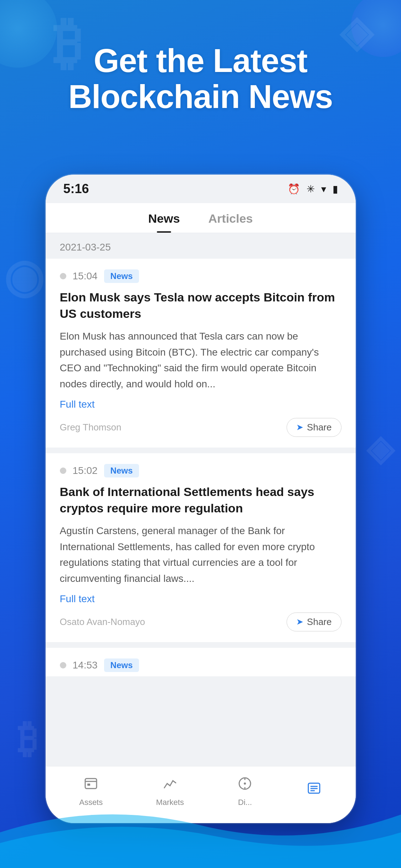 The height and width of the screenshot is (868, 401). I want to click on news-body-2: Agustín Carstens, general manager of the…, so click(201, 555).